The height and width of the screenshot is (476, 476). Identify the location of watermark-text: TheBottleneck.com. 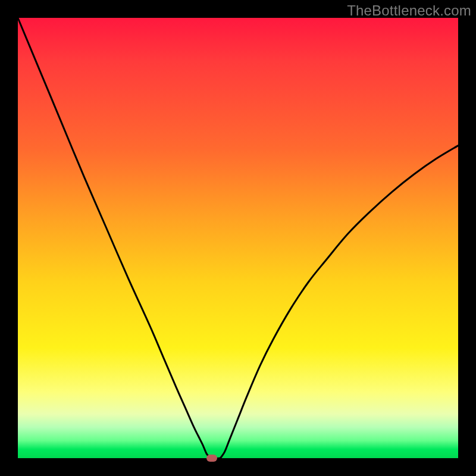
(409, 11).